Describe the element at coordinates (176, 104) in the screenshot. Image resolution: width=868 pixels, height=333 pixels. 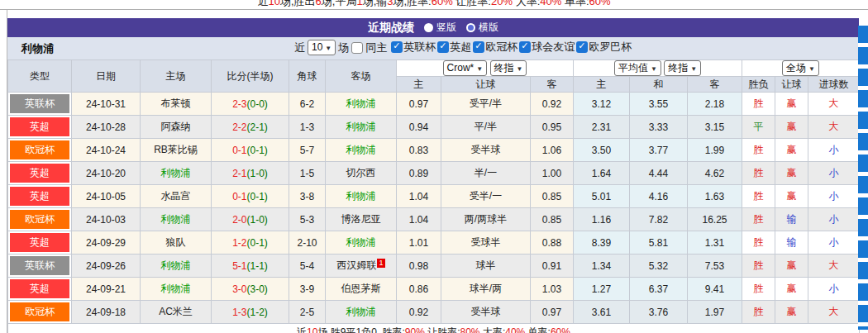
I see `home-team-cell: 布莱顿` at that location.